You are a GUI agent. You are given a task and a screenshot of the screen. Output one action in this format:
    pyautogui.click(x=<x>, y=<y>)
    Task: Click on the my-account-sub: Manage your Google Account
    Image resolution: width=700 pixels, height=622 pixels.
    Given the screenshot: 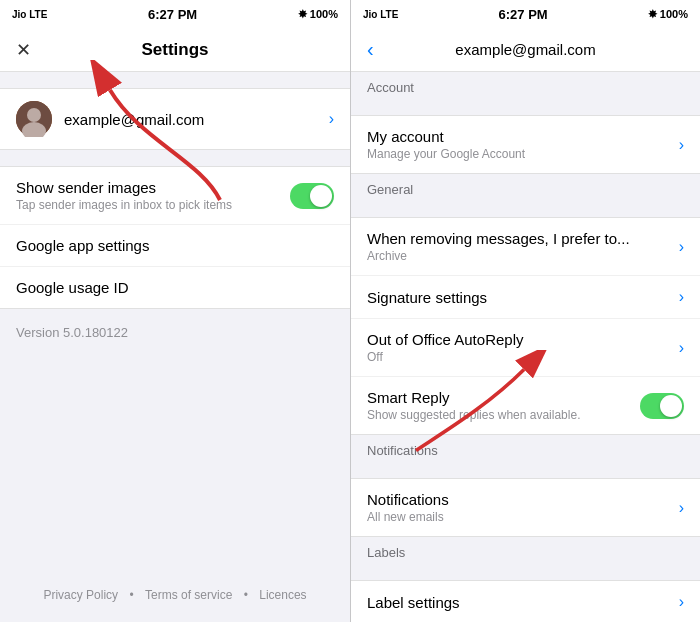 What is the action you would take?
    pyautogui.click(x=523, y=154)
    